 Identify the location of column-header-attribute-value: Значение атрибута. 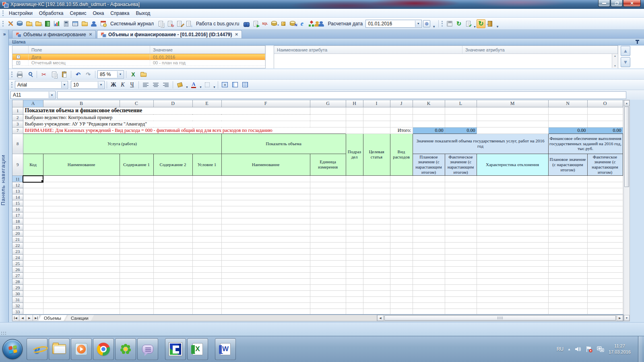
(540, 50).